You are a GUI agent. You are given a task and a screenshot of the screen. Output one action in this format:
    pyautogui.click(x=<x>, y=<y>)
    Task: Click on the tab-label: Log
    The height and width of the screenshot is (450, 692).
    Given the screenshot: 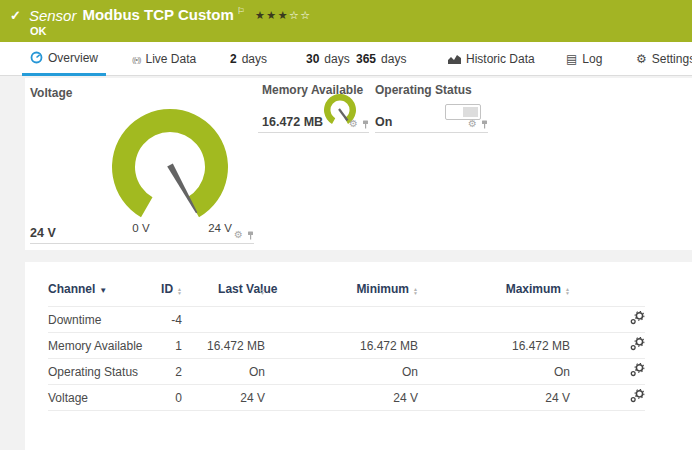 What is the action you would take?
    pyautogui.click(x=592, y=59)
    